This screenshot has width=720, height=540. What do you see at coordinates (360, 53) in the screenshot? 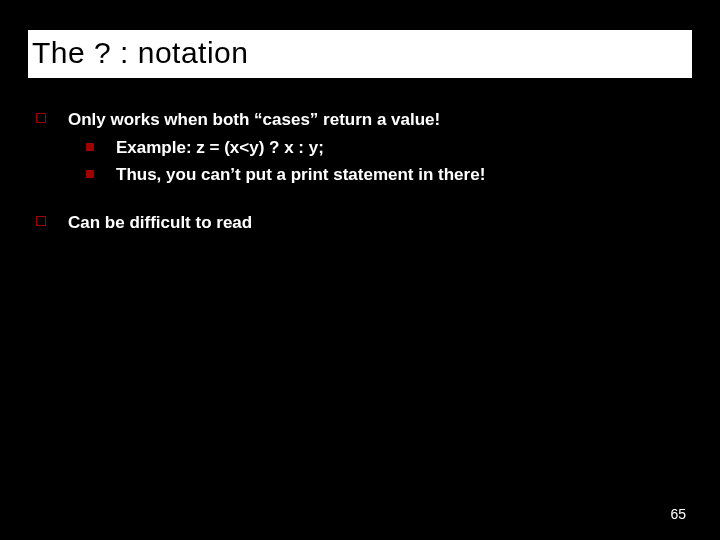
I see `slide-title: The ? : notation` at bounding box center [360, 53].